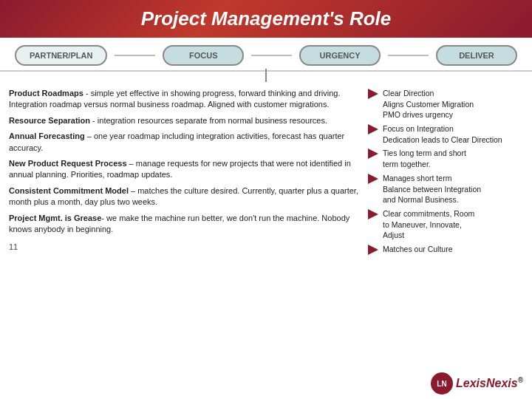 The height and width of the screenshot is (399, 532). What do you see at coordinates (185, 170) in the screenshot?
I see `block-new-product-request: New Product Request Process – manage req…` at bounding box center [185, 170].